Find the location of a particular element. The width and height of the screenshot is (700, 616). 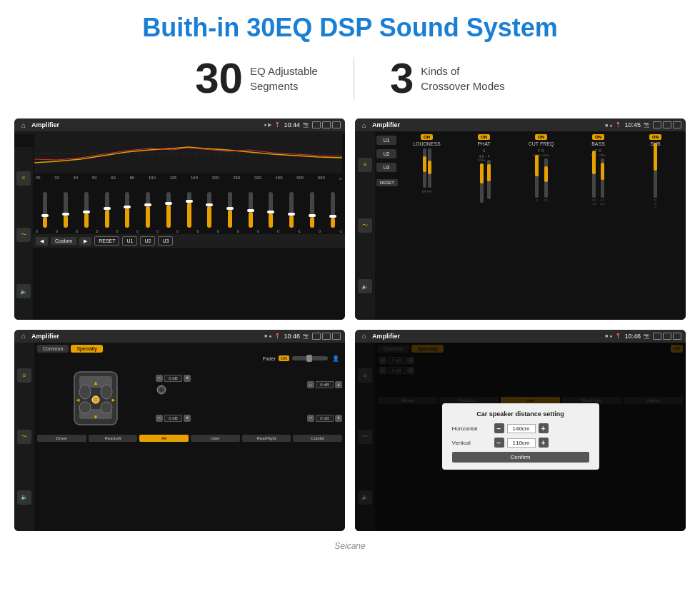

btn-driver: Driver is located at coordinates (61, 438).